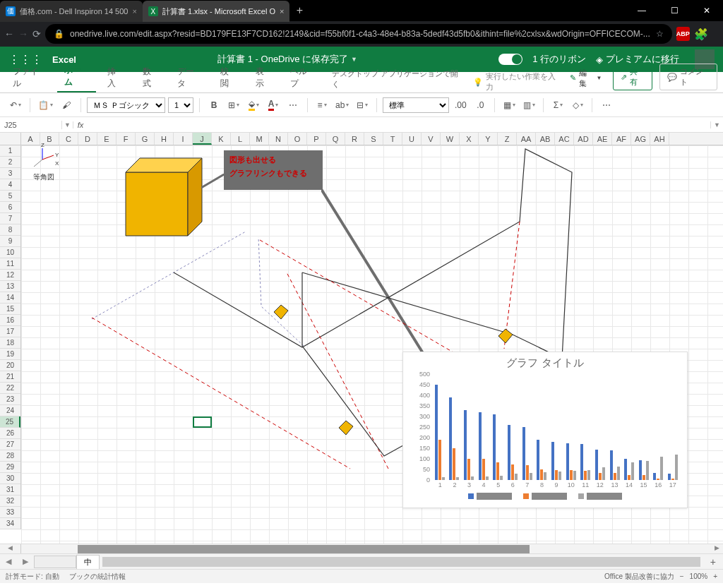 This screenshot has height=588, width=723. Describe the element at coordinates (10, 151) in the screenshot. I see `row-header-1: 1` at that location.